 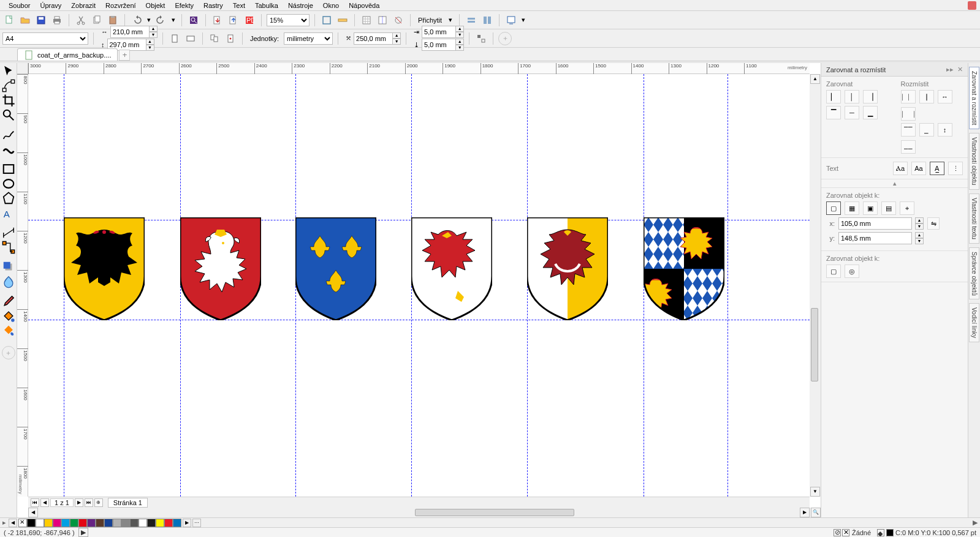 What do you see at coordinates (523, 20) in the screenshot?
I see `launch-menu-button: ▾` at bounding box center [523, 20].